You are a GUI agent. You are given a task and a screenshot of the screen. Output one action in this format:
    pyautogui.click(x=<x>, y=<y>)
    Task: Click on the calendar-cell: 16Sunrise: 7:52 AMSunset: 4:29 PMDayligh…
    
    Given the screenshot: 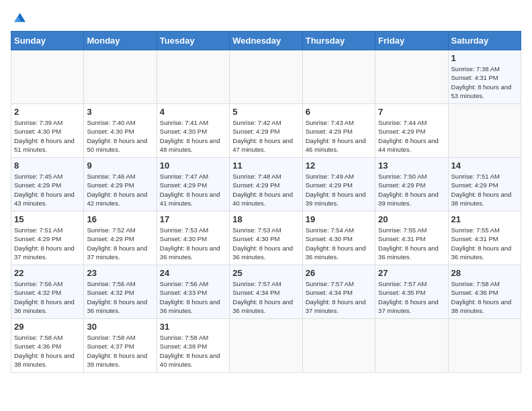 What is the action you would take?
    pyautogui.click(x=120, y=238)
    